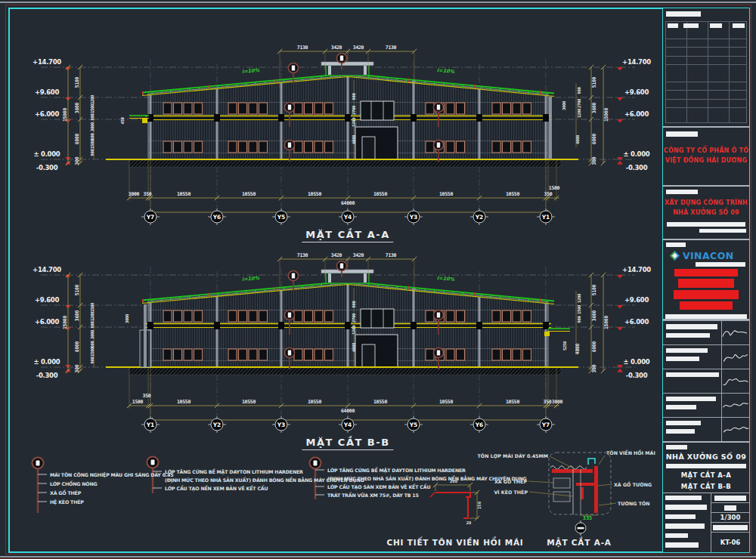 Image resolution: width=756 pixels, height=559 pixels. What do you see at coordinates (706, 157) in the screenshot?
I see `company-section: CÔNG TY CỔ PHẦN Ô TÔ VIỆT ĐỒNG HẢI DƯƠNG` at bounding box center [706, 157].